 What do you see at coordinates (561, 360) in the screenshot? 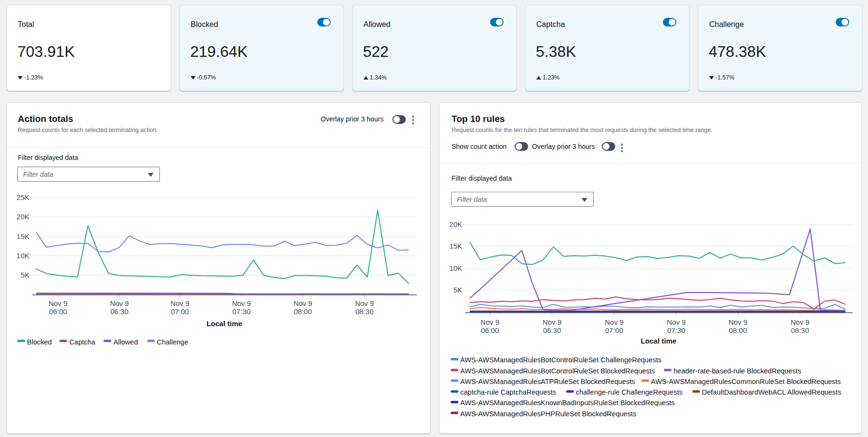
I see `svg-text:AWS-AWSManagedRulesBotControlR: AWS-AWSManagedRulesBotControlRuleSet Cha…` at bounding box center [561, 360].